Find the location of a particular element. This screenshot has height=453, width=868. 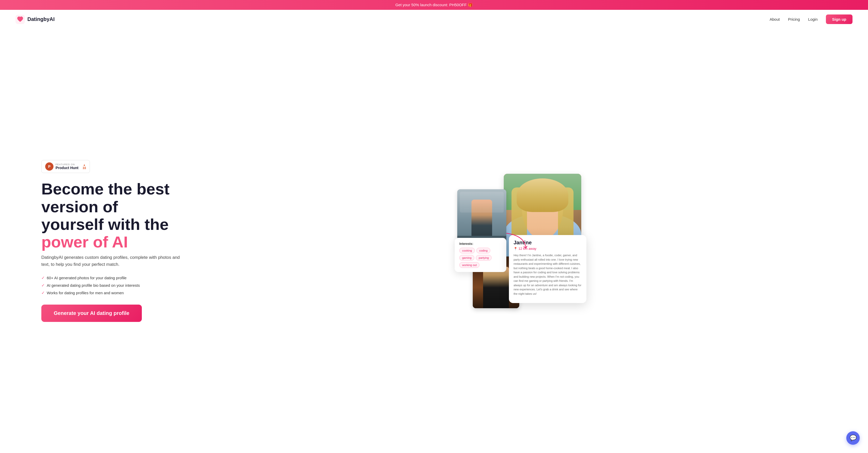

ph-name: Product Hunt is located at coordinates (67, 168).